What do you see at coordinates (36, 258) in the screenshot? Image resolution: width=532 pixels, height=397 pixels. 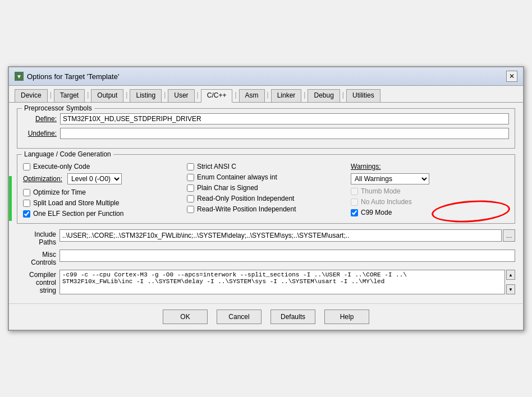 I see `misc-controls-label: Misc Controls` at bounding box center [36, 258].